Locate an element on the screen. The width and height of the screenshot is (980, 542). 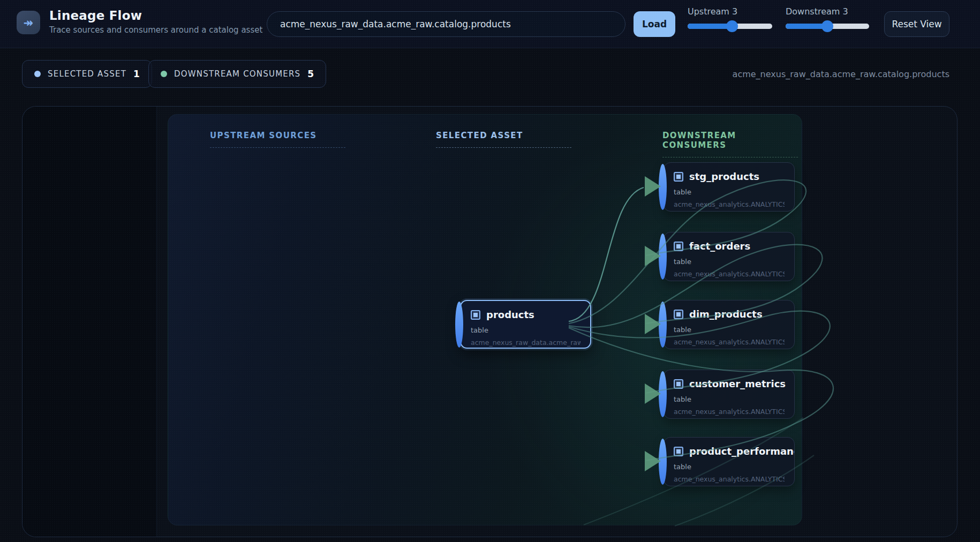
selected-asset-legend-badge: SELECTED ASSET 1 is located at coordinates (87, 74).